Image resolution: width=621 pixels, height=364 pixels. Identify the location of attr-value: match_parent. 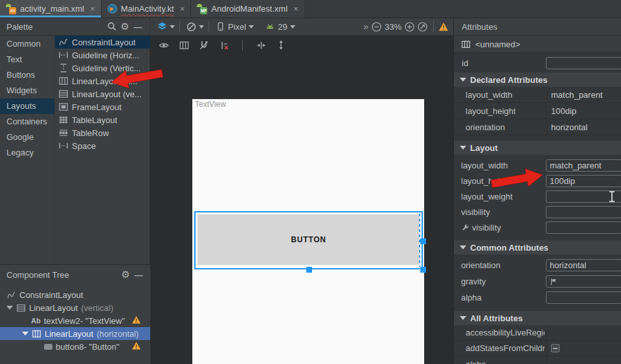
(583, 95).